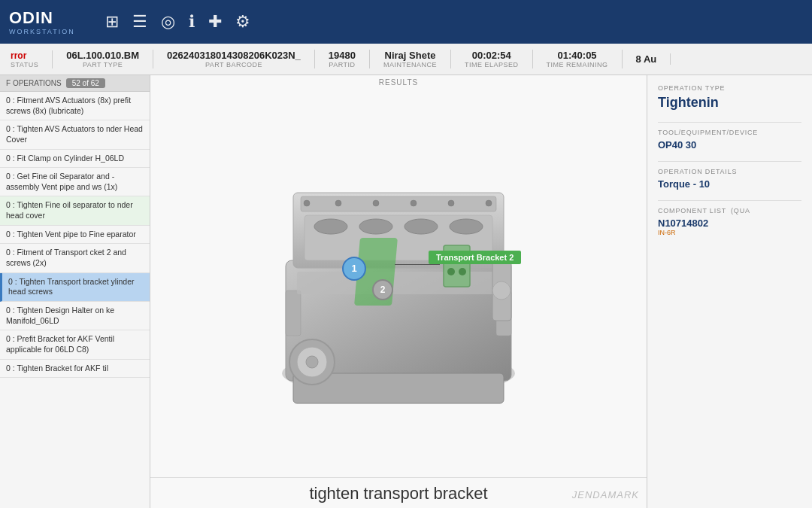  I want to click on logo-area: ODIN WORKSTATION, so click(42, 22).